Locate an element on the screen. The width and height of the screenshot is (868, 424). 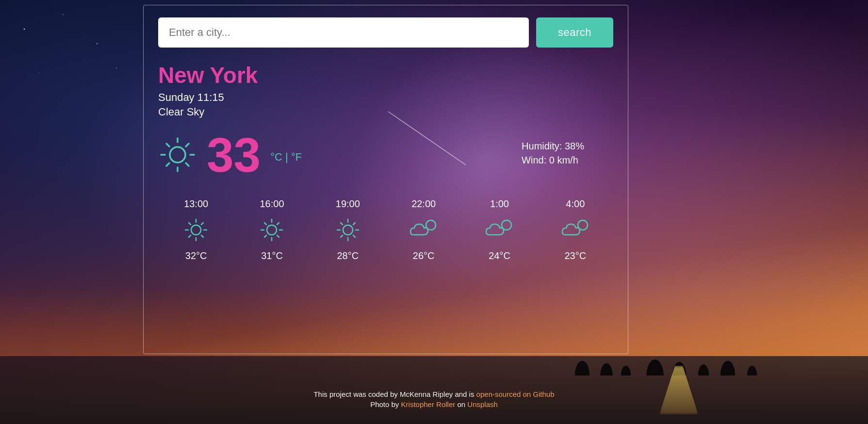
forecast-time: 13:00 is located at coordinates (196, 204).